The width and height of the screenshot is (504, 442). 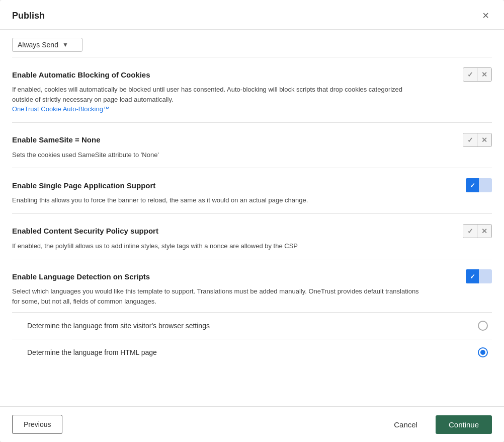 What do you see at coordinates (477, 231) in the screenshot?
I see `toggle-csp: ✓ ✕` at bounding box center [477, 231].